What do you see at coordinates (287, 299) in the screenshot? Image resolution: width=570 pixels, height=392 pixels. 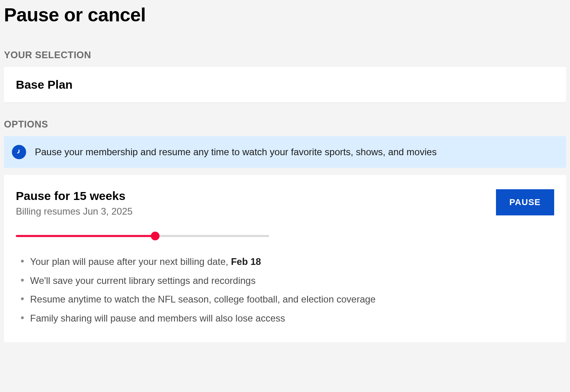 I see `list-item: Resume anytime to watch the NFL season, …` at bounding box center [287, 299].